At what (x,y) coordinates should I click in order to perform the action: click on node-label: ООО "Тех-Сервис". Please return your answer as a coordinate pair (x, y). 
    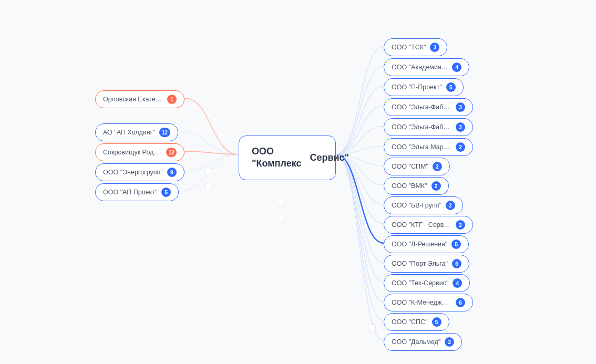
    Looking at the image, I should click on (420, 283).